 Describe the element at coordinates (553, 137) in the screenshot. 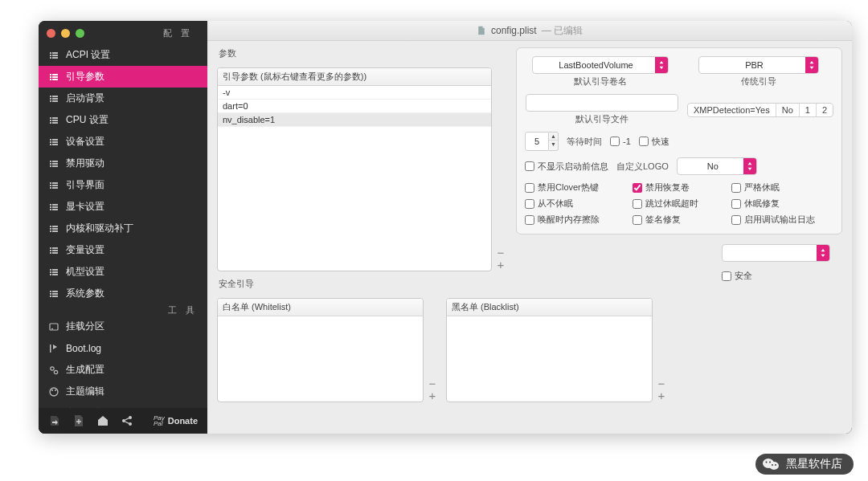

I see `stepper-up-icon: ▲` at that location.